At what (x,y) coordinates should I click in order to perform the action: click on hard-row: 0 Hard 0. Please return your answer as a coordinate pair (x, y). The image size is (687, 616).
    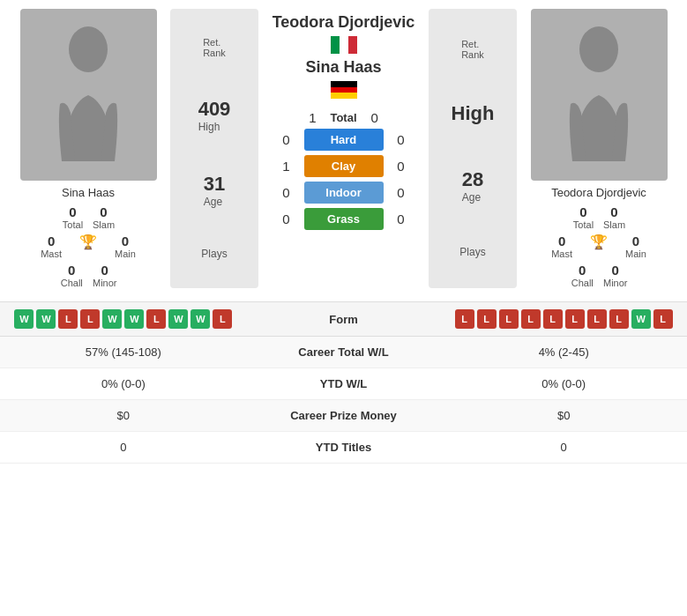
    Looking at the image, I should click on (344, 139).